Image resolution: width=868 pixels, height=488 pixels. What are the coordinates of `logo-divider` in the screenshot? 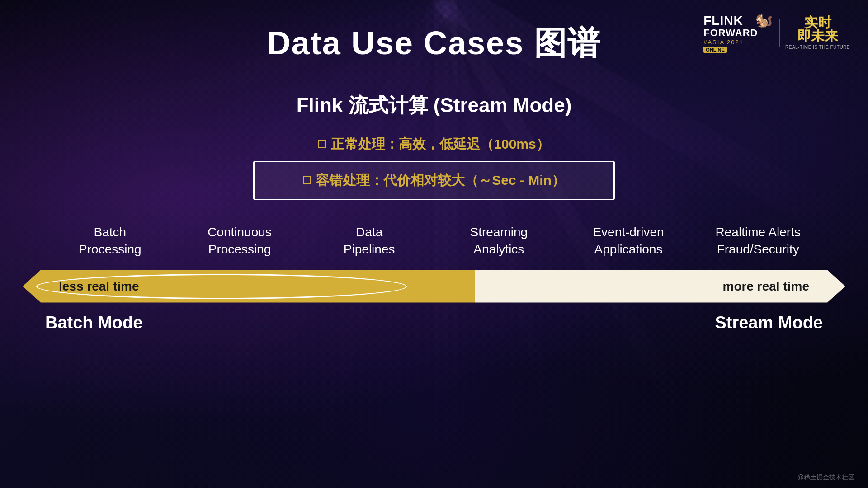 It's located at (779, 33).